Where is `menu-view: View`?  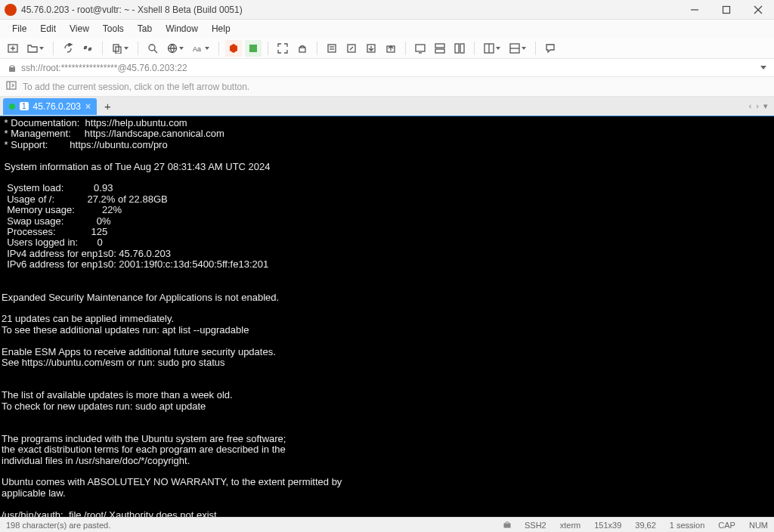 menu-view: View is located at coordinates (79, 29).